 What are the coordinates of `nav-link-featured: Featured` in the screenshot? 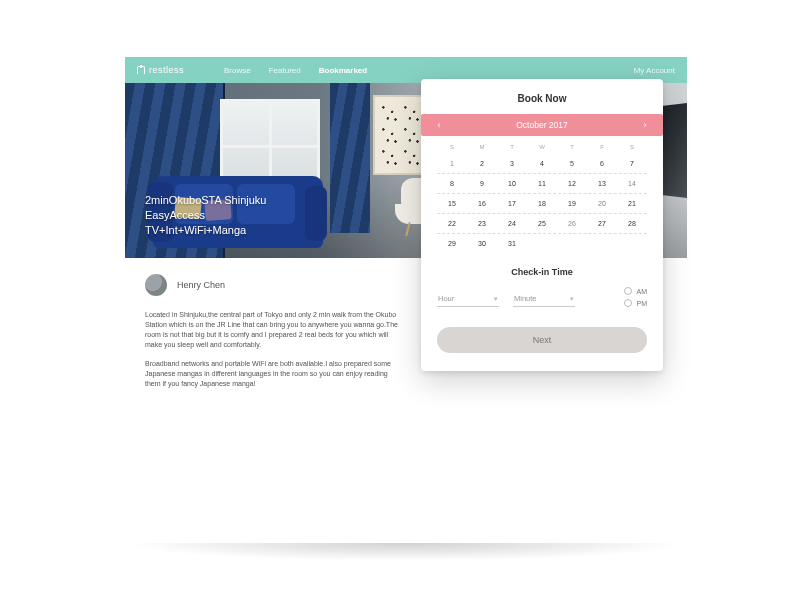 It's located at (285, 70).